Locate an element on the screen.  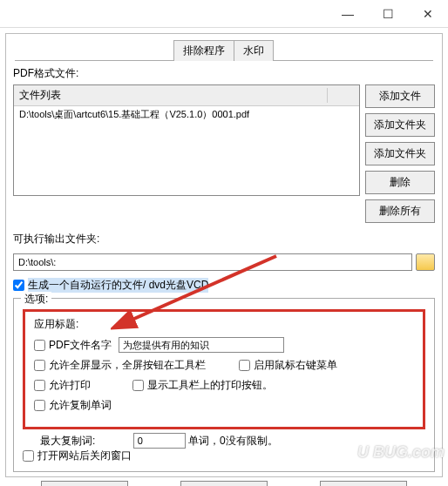
pdf-file-label: PDF格式文件: is located at coordinates (224, 73).